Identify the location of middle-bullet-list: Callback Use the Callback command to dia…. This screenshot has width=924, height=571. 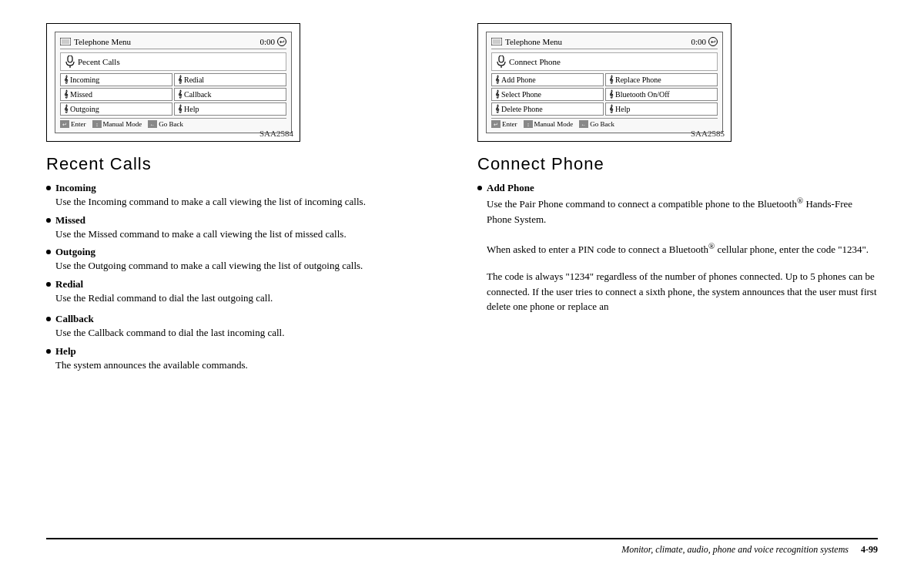
(254, 345).